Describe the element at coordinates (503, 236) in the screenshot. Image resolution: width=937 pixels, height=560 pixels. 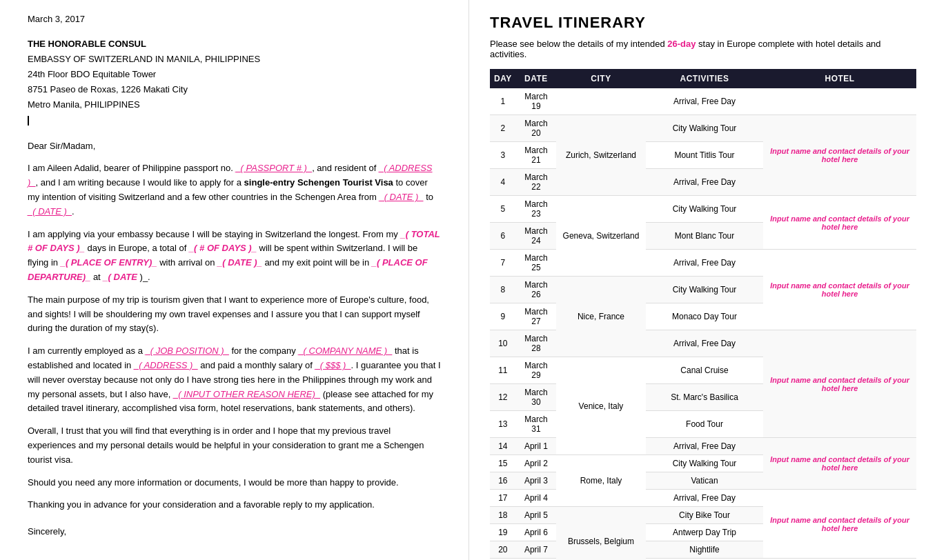
I see `cell-day: 6` at that location.